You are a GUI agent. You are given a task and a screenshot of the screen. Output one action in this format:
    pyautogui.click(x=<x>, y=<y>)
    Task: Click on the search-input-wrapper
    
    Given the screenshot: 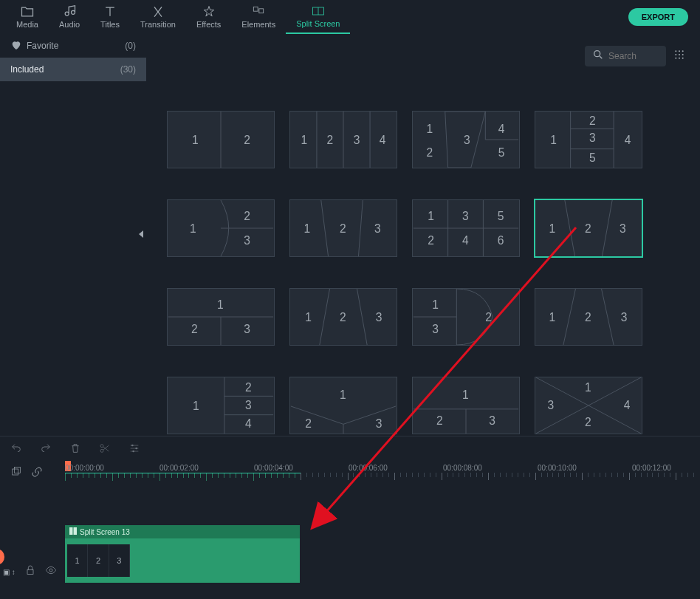 What is the action you would take?
    pyautogui.click(x=625, y=56)
    